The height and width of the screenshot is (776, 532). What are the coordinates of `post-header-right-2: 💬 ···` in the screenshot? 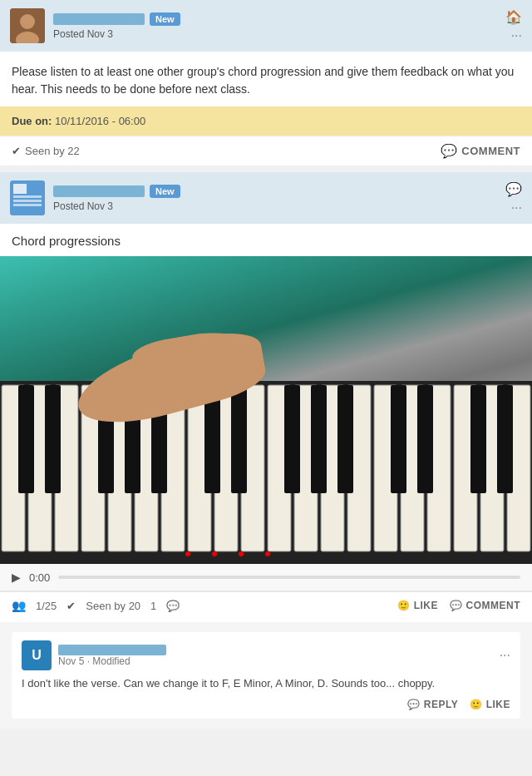 It's located at (514, 198).